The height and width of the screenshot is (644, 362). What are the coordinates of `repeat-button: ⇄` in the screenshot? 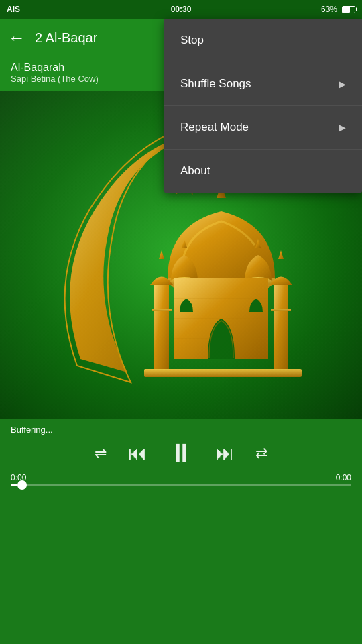 It's located at (261, 453).